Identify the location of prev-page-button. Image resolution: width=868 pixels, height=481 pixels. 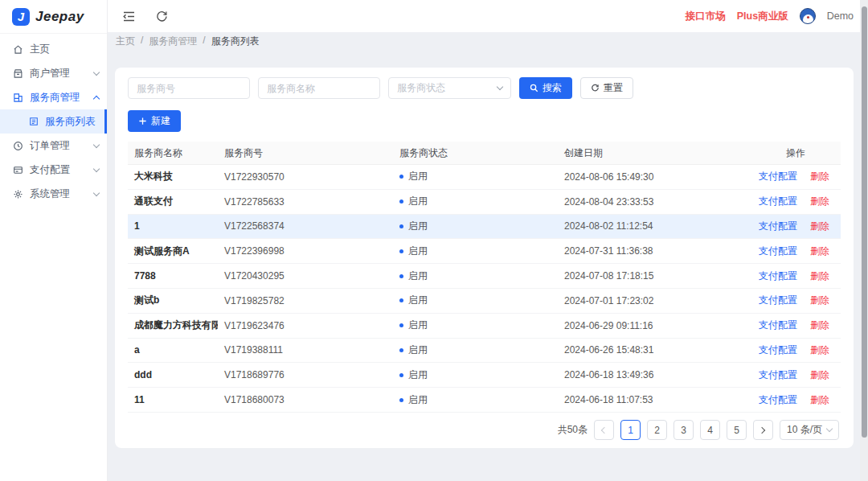
(604, 430).